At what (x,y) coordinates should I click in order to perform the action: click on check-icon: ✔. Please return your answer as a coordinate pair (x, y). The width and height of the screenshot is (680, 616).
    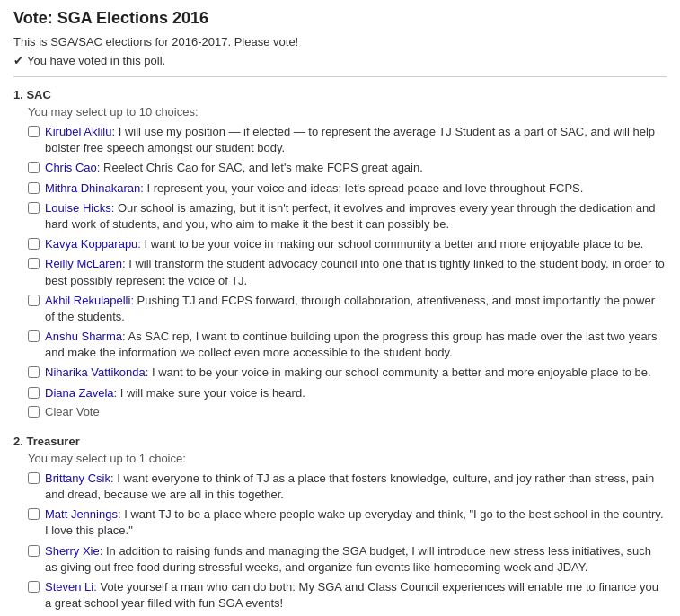
    Looking at the image, I should click on (18, 61).